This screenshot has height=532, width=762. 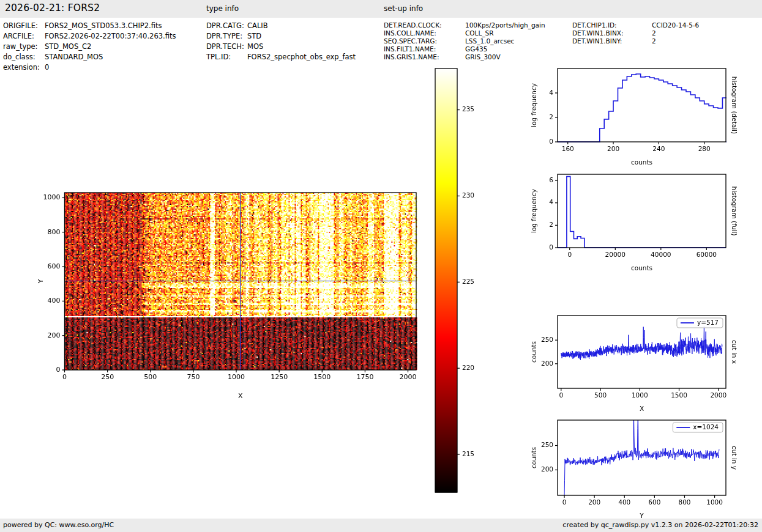 I want to click on info-value: LSS_1.0_arcsec, so click(x=490, y=41).